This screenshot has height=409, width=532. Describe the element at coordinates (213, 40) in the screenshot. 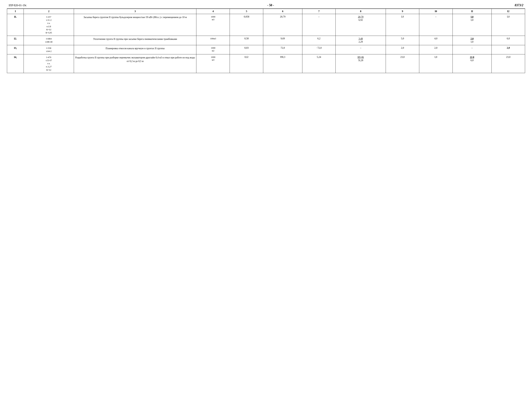

I see `row-unit-I2: 100м3` at that location.